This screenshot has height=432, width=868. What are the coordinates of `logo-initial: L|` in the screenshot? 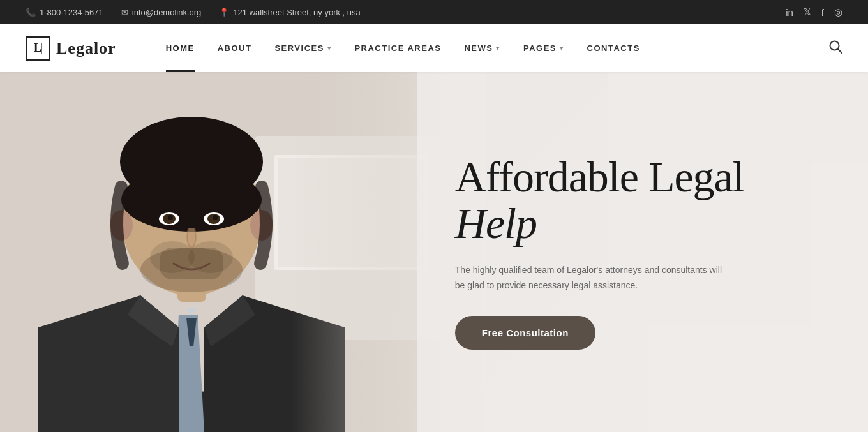 It's located at (38, 48).